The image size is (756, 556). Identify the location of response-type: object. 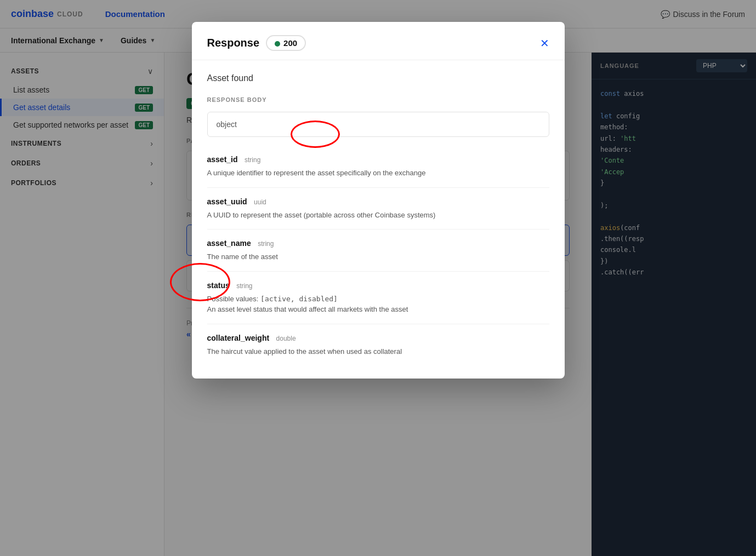
(227, 124).